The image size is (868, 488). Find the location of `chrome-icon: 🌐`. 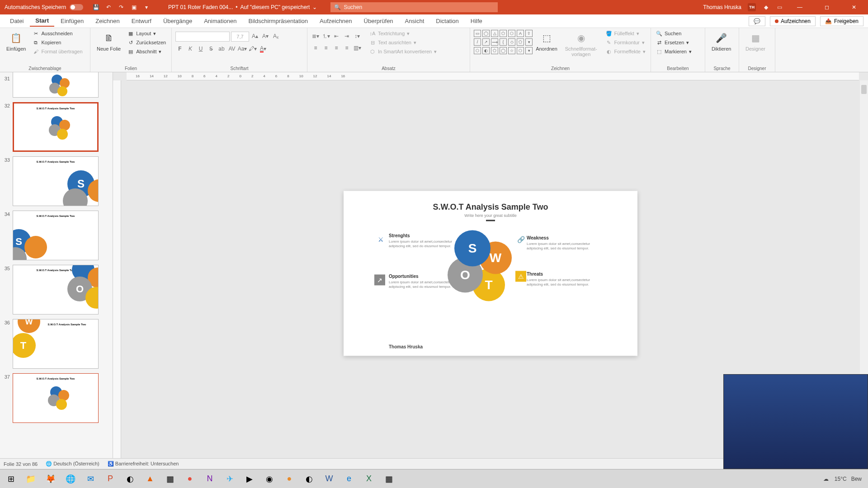

chrome-icon: 🌐 is located at coordinates (71, 479).